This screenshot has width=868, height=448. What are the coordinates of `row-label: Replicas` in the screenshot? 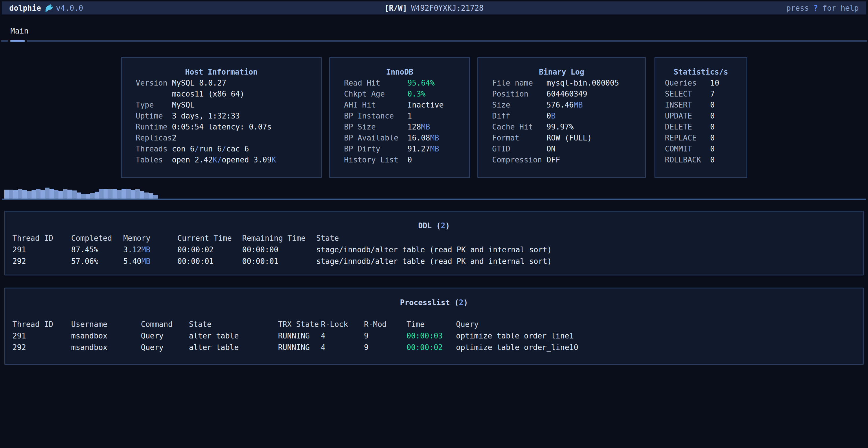 It's located at (154, 138).